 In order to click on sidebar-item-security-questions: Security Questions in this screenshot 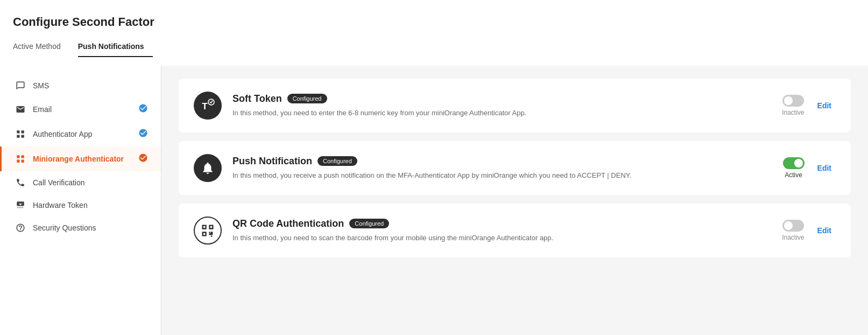, I will do `click(81, 228)`.